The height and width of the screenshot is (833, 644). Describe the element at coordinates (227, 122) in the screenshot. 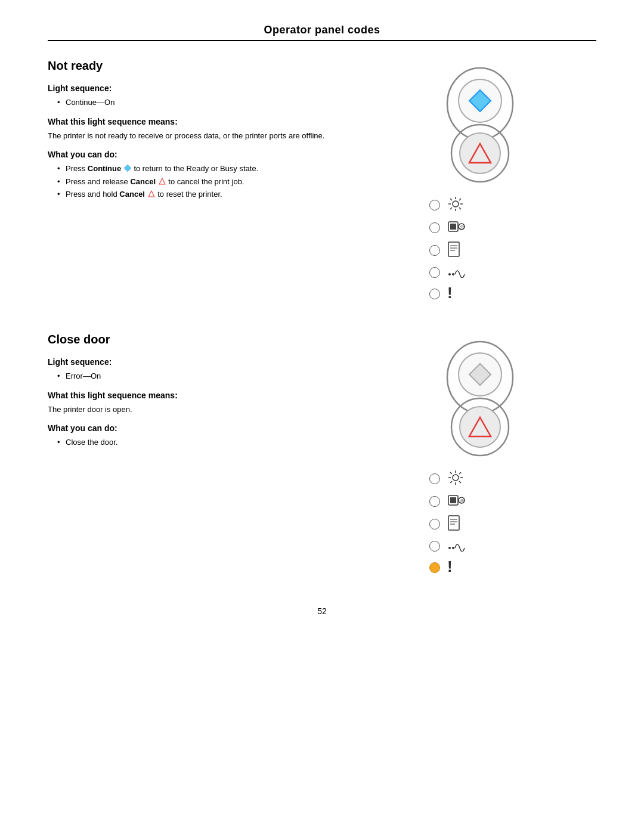

I see `what-means-label-not-ready: What this light sequence means:` at that location.